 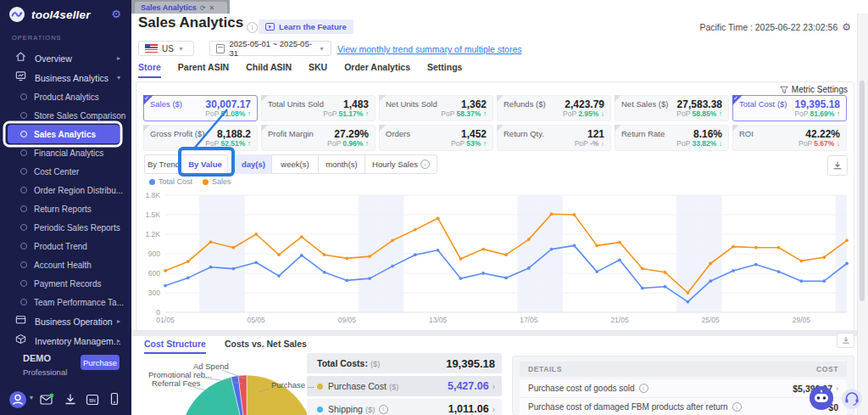 What do you see at coordinates (66, 97) in the screenshot?
I see `sidebar-item-product-analytics: Product Analytics` at bounding box center [66, 97].